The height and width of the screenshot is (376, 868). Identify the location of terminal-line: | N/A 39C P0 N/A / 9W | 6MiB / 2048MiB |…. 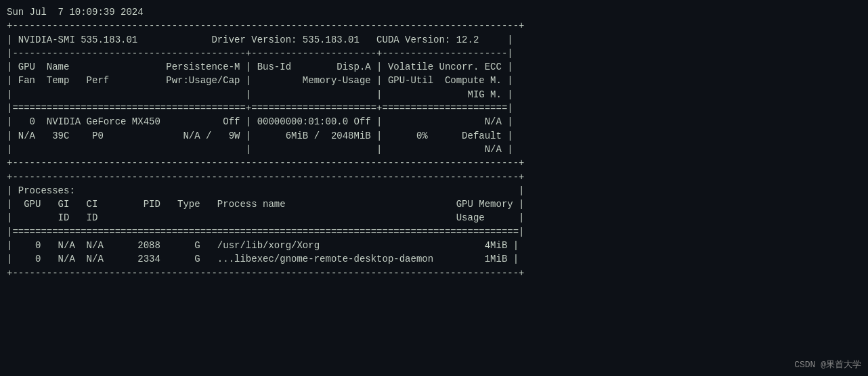
(434, 136).